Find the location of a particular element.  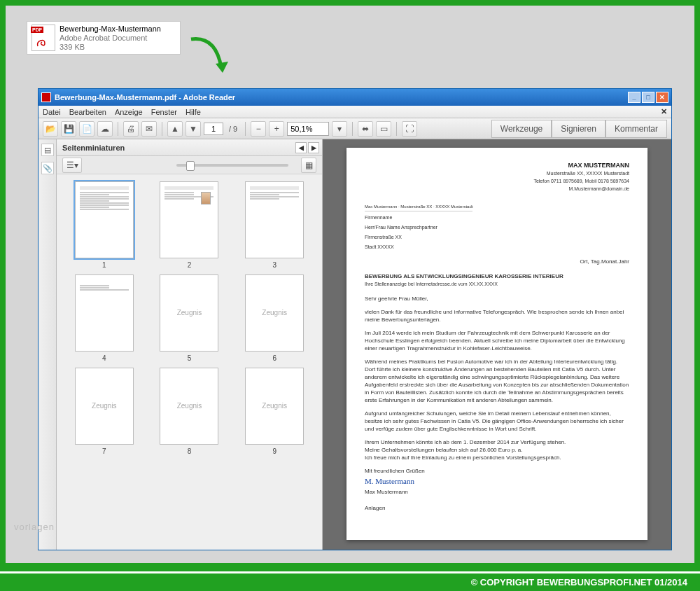

thumbnails-header: Seitenminiaturen ◀ ▶ is located at coordinates (189, 148).